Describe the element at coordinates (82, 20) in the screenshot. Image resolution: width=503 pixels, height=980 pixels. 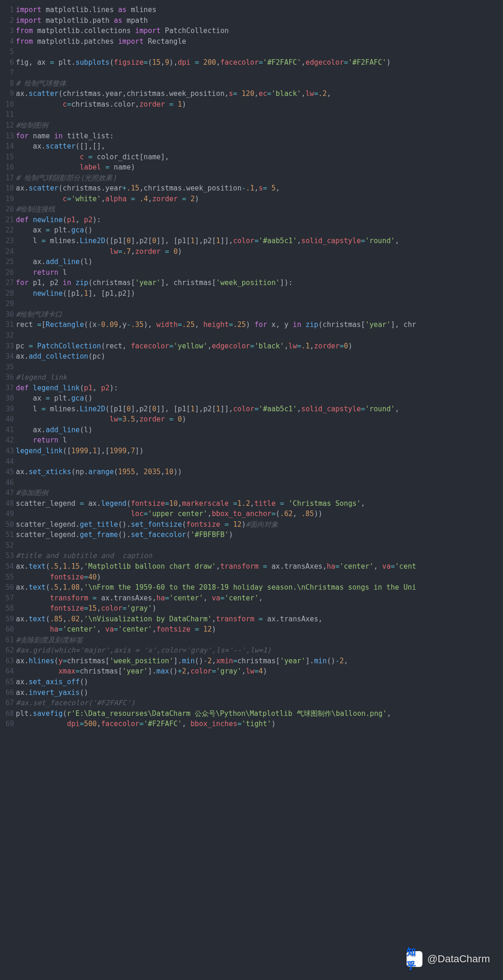
I see `code-text: import matplotlib.path as mpath` at that location.